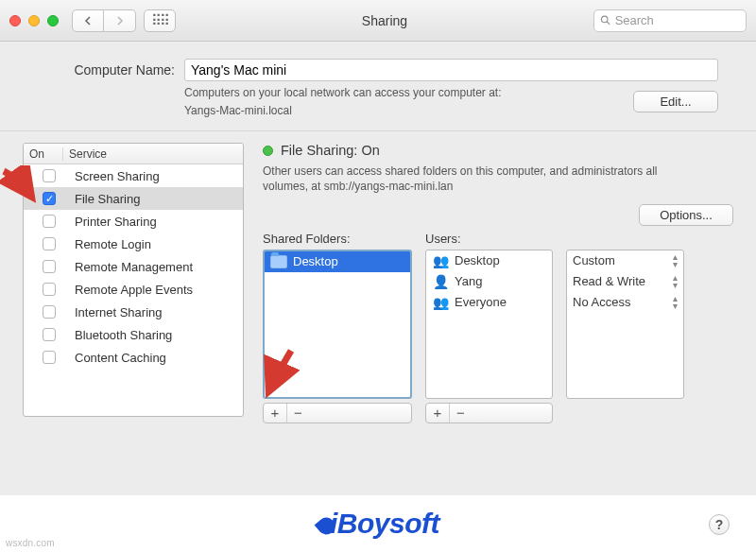  What do you see at coordinates (480, 302) in the screenshot?
I see `user-label: Everyone` at bounding box center [480, 302].